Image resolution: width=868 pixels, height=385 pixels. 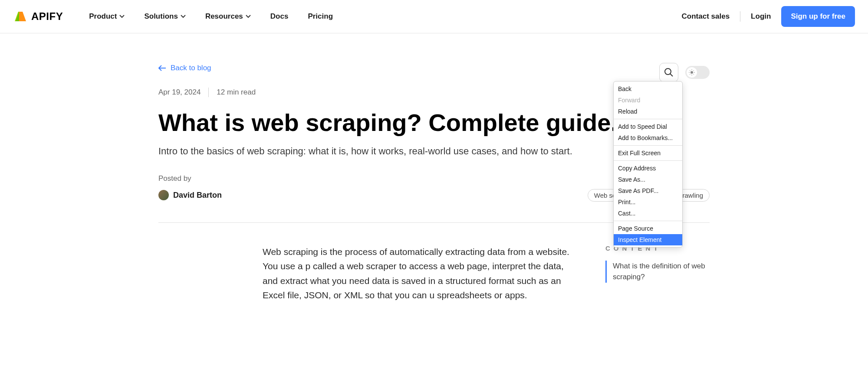 What do you see at coordinates (706, 16) in the screenshot?
I see `contact-sales-link: Contact sales` at bounding box center [706, 16].